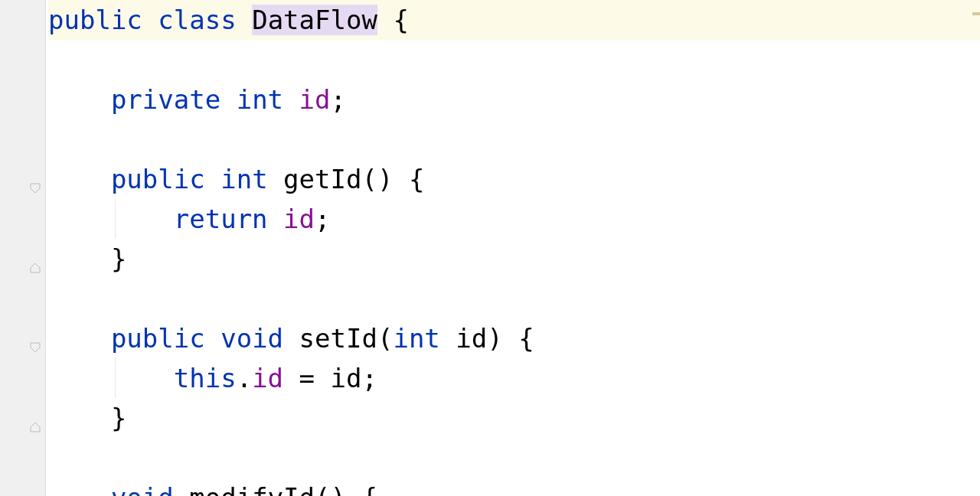 This screenshot has width=980, height=496. I want to click on editor-gutter, so click(23, 248).